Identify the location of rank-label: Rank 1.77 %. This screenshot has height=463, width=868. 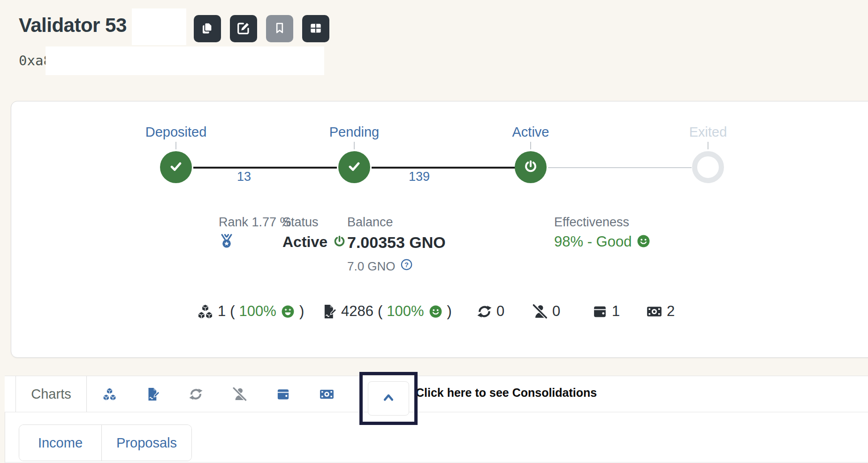
(255, 223).